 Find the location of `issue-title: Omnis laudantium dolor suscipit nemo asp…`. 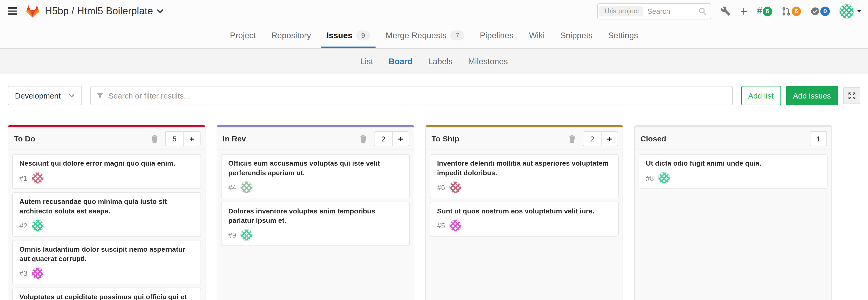

issue-title: Omnis laudantium dolor suscipit nemo asp… is located at coordinates (106, 254).